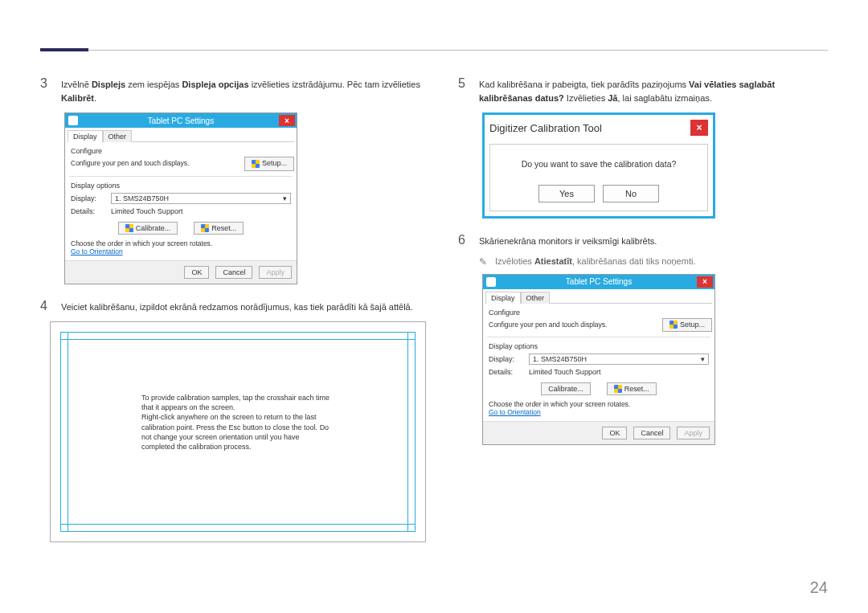 The height and width of the screenshot is (613, 868). What do you see at coordinates (595, 262) in the screenshot?
I see `note-text: Izvēloties Atiestatīt, kalibrēšanas dati…` at bounding box center [595, 262].